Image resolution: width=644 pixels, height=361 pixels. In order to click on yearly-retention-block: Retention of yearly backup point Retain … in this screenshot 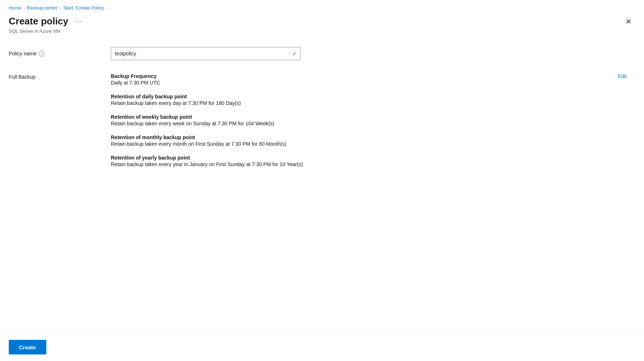, I will do `click(361, 161)`.